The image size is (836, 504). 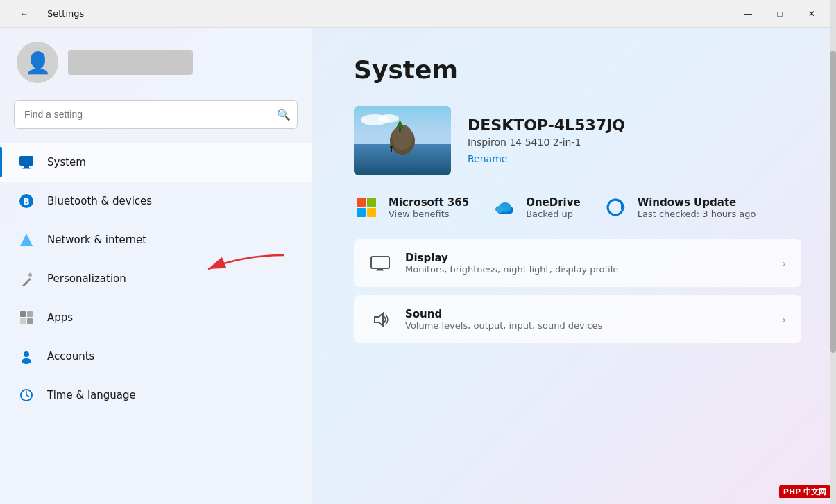 What do you see at coordinates (155, 240) in the screenshot?
I see `sidebar-item-network: Network & internet` at bounding box center [155, 240].